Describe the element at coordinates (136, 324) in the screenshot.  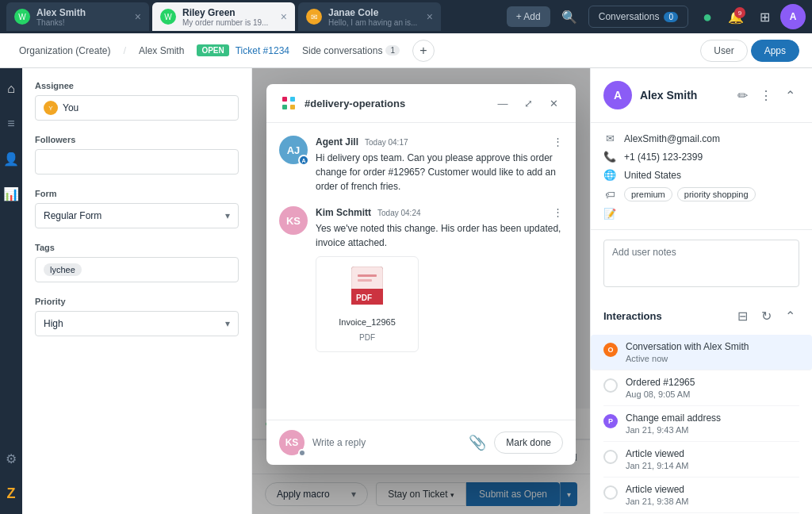
I see `priority-select: High ▾` at that location.